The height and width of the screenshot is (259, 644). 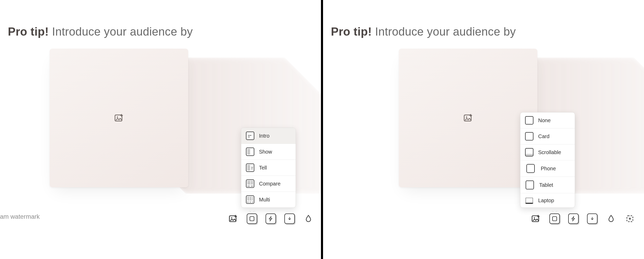 What do you see at coordinates (529, 136) in the screenshot?
I see `card-frame-icon` at bounding box center [529, 136].